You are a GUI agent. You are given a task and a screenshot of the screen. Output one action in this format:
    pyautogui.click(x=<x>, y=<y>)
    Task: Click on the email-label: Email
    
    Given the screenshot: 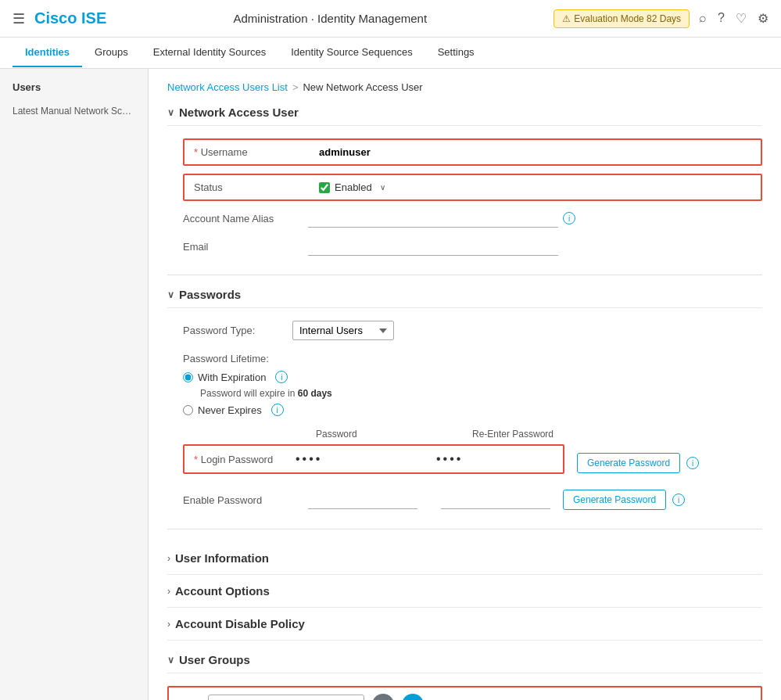 What is the action you would take?
    pyautogui.click(x=245, y=247)
    